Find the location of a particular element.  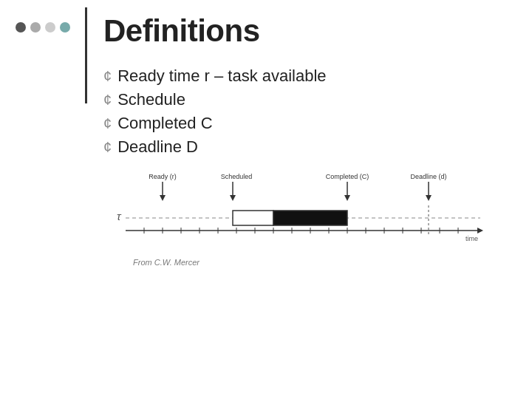

dot-row is located at coordinates (43, 27).